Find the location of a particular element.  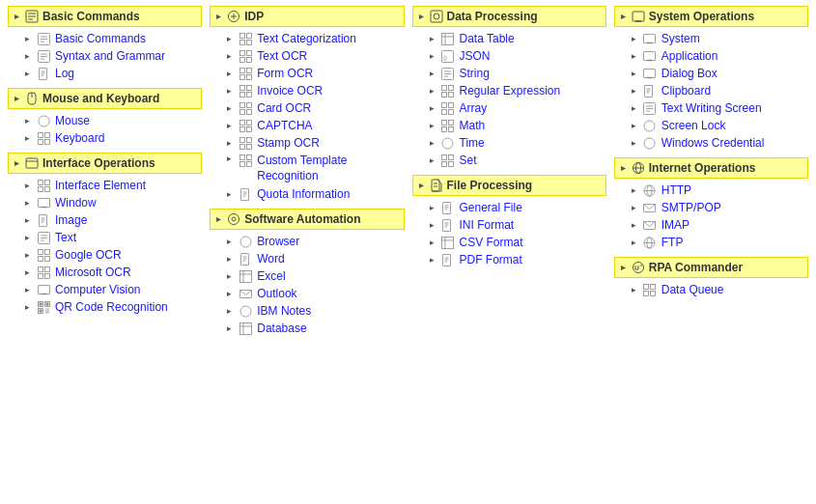

section-header-internet-operations: ▸Internet Operations is located at coordinates (711, 168).